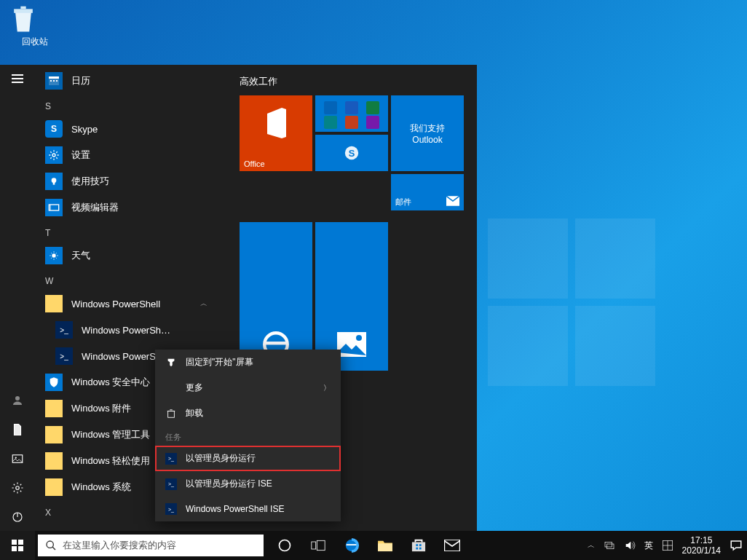  Describe the element at coordinates (285, 545) in the screenshot. I see `cortana-button` at that location.